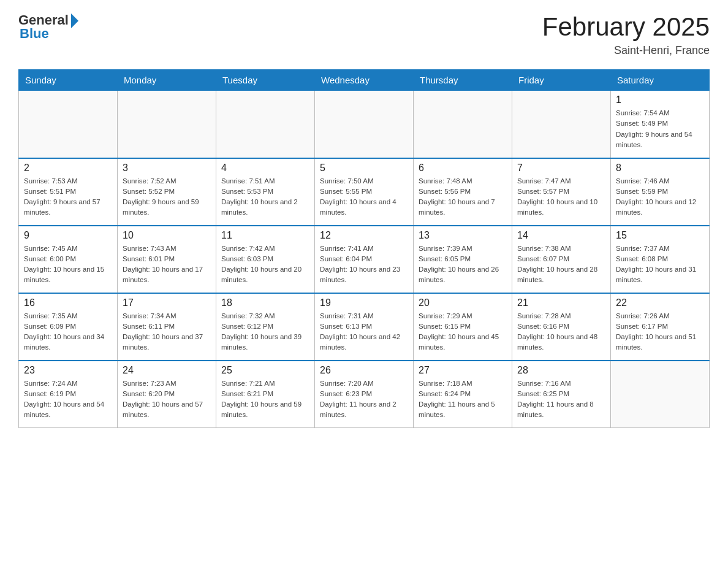 This screenshot has width=728, height=563. I want to click on day-number: 5, so click(364, 168).